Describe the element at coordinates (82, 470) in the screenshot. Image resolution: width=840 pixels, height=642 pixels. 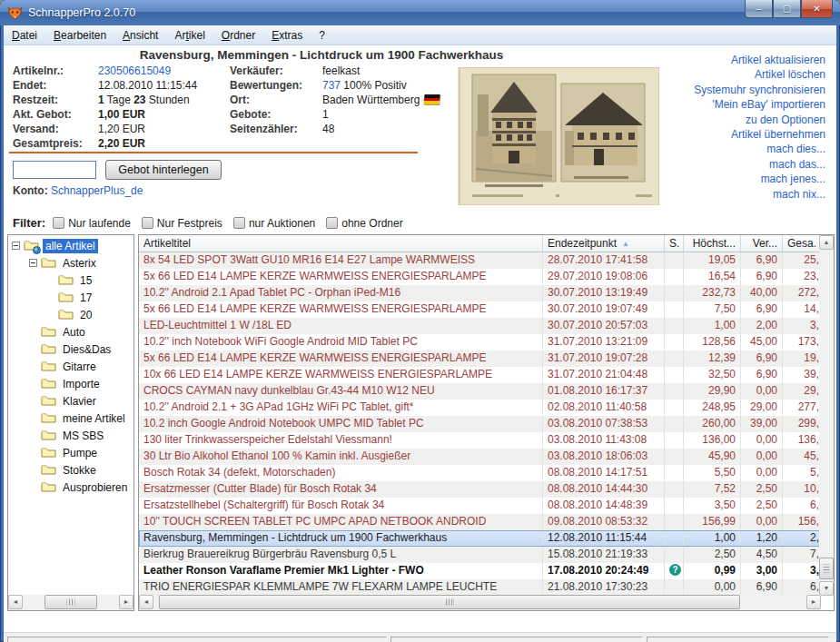
I see `tree-item-stokke: Stokke` at that location.